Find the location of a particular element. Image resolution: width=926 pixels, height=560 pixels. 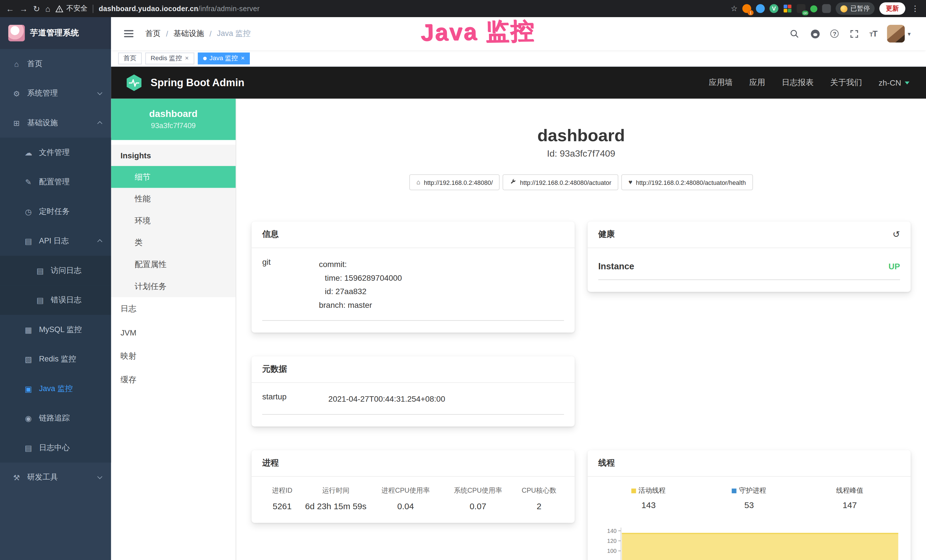

sba-nav-applications: 应用 is located at coordinates (757, 83).